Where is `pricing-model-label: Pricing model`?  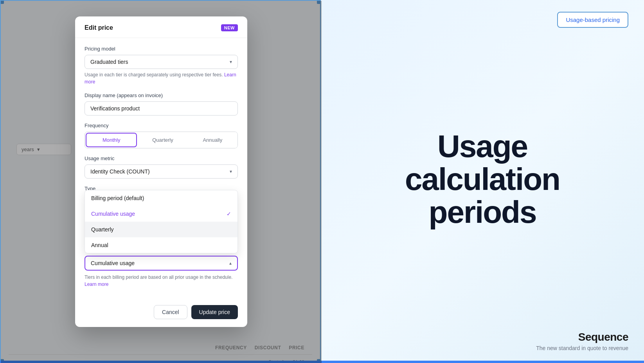 pricing-model-label: Pricing model is located at coordinates (161, 49).